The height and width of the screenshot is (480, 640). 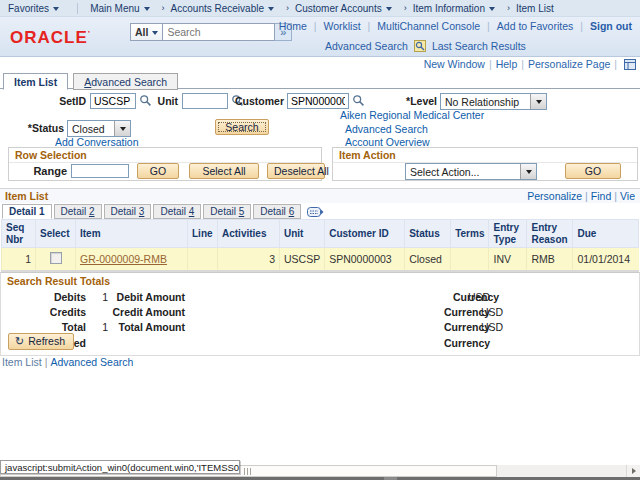 I want to click on debit-amount-label: Debit Amount, so click(x=147, y=297).